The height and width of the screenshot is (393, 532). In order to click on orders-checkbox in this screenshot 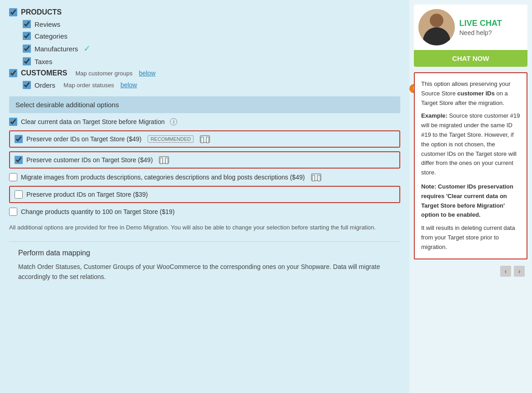, I will do `click(27, 85)`.